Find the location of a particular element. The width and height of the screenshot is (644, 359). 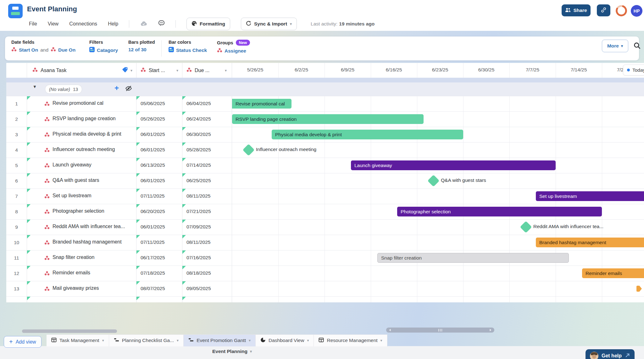

due-date-cell: 09/05/2025 is located at coordinates (206, 289).